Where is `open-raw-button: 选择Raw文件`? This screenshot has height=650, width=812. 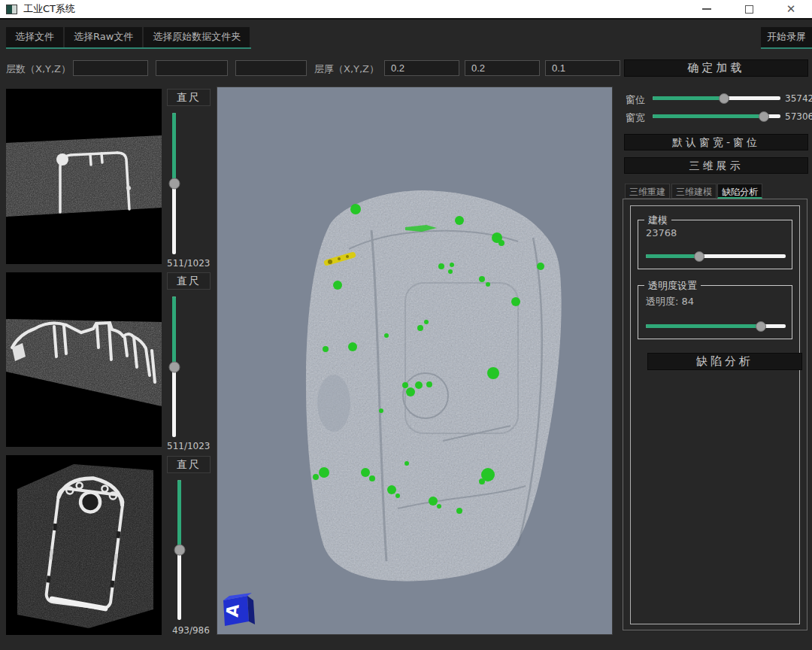
open-raw-button: 选择Raw文件 is located at coordinates (104, 38).